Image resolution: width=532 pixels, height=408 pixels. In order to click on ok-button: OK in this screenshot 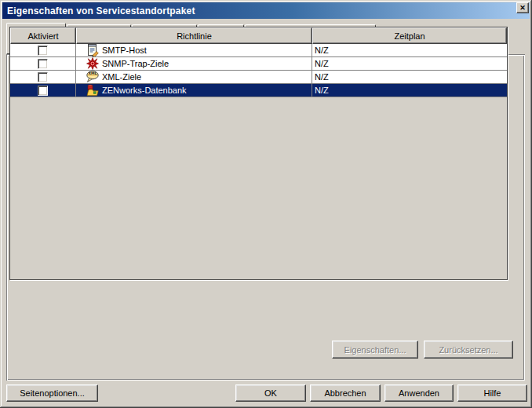, I will do `click(271, 393)`.